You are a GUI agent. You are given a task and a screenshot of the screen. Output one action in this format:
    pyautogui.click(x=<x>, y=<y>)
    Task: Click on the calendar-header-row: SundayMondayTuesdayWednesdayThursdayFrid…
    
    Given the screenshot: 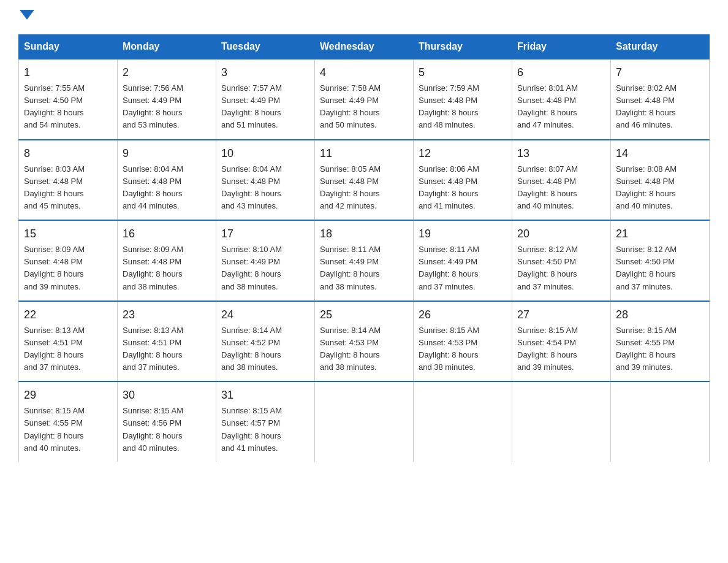 What is the action you would take?
    pyautogui.click(x=364, y=47)
    